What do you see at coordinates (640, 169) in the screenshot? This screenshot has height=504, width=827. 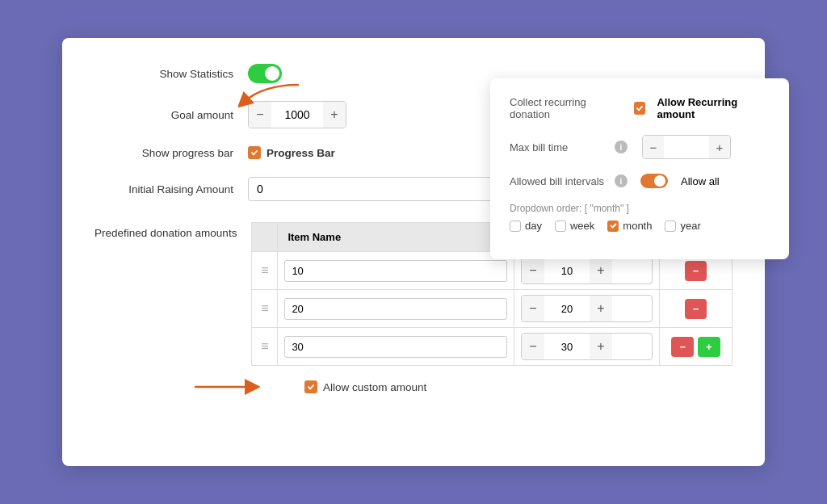 I see `float-card: Collect recurring donation Allow Recurri…` at bounding box center [640, 169].